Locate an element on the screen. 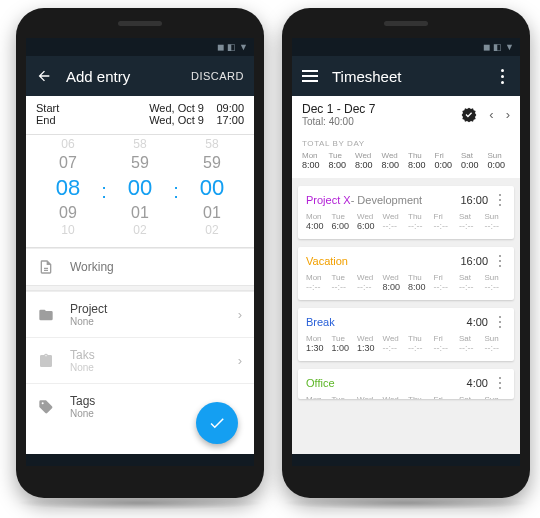 The height and width of the screenshot is (518, 540). day-col: Tue8:00 is located at coordinates (340, 160).